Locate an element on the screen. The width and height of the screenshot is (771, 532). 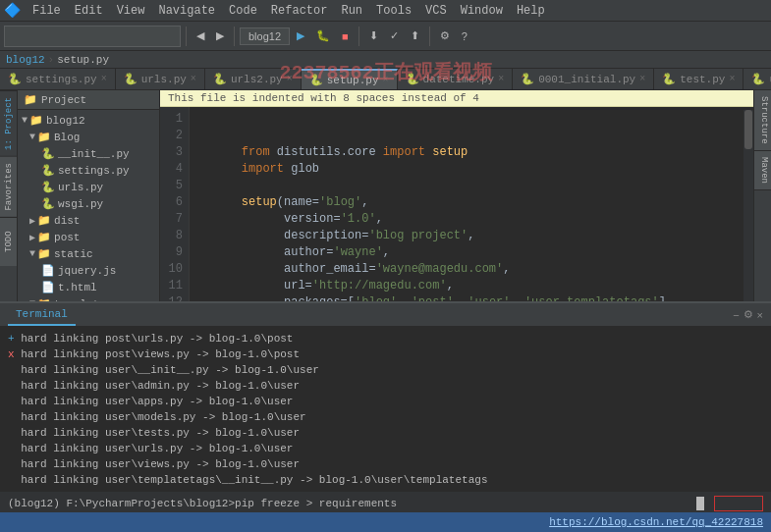
terminal-minimize-button: − is located at coordinates (736, 314).